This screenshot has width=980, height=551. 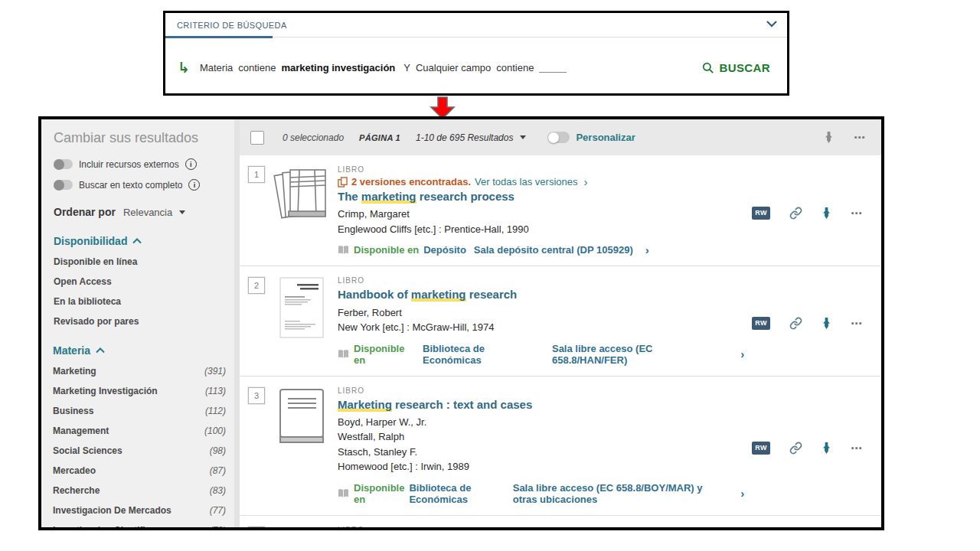 I want to click on query-conjunction: Y, so click(x=407, y=67).